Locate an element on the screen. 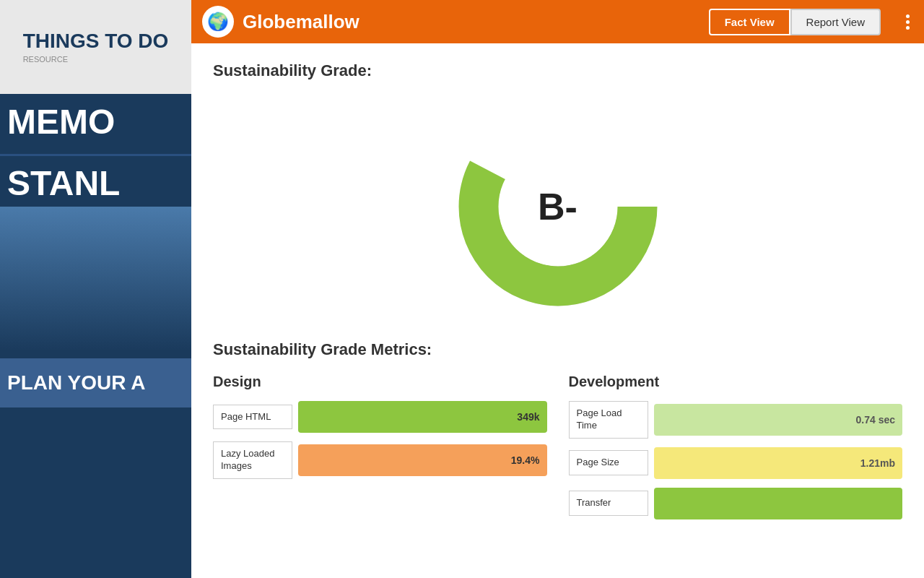  development-column-title: Development is located at coordinates (736, 381).